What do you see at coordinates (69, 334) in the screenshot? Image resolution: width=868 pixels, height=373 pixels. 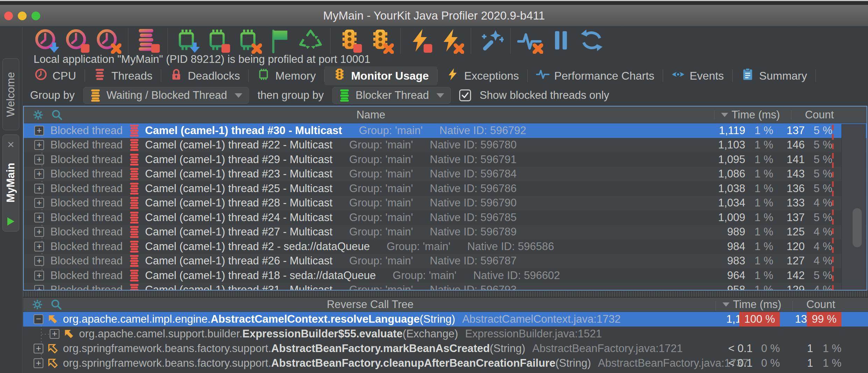 I see `method-callback-icon` at bounding box center [69, 334].